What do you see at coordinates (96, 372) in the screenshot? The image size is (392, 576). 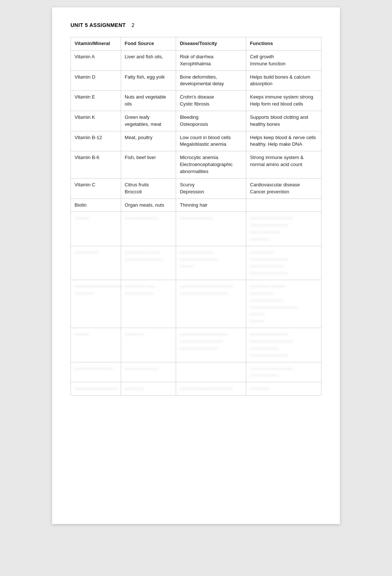 I see `table-cell-blurred-vitamin: ————————` at bounding box center [96, 372].